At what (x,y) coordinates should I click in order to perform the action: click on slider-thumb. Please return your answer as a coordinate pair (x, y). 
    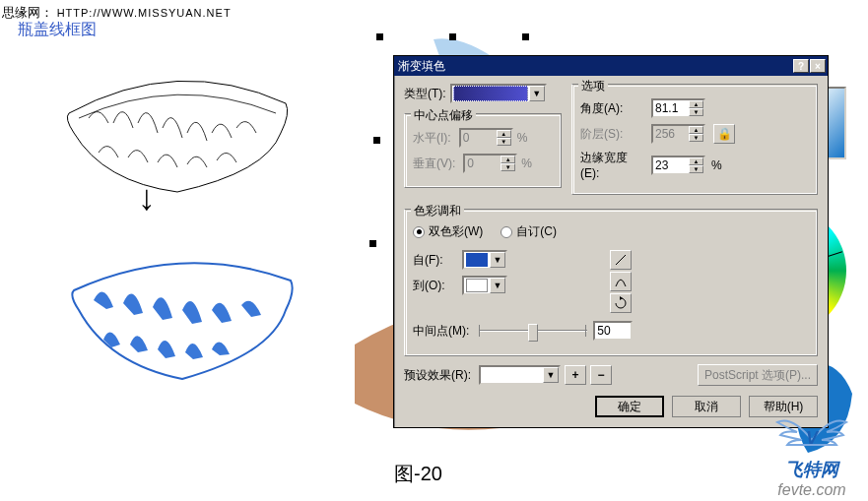
    Looking at the image, I should click on (533, 333).